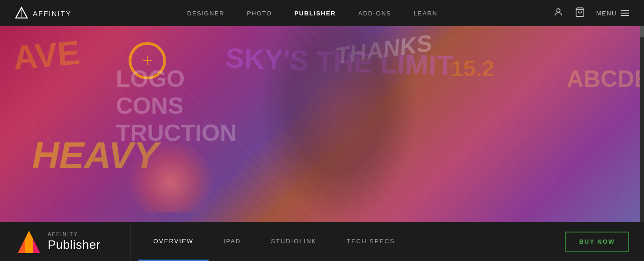 The image size is (644, 261). I want to click on menu-button: MENU, so click(613, 13).